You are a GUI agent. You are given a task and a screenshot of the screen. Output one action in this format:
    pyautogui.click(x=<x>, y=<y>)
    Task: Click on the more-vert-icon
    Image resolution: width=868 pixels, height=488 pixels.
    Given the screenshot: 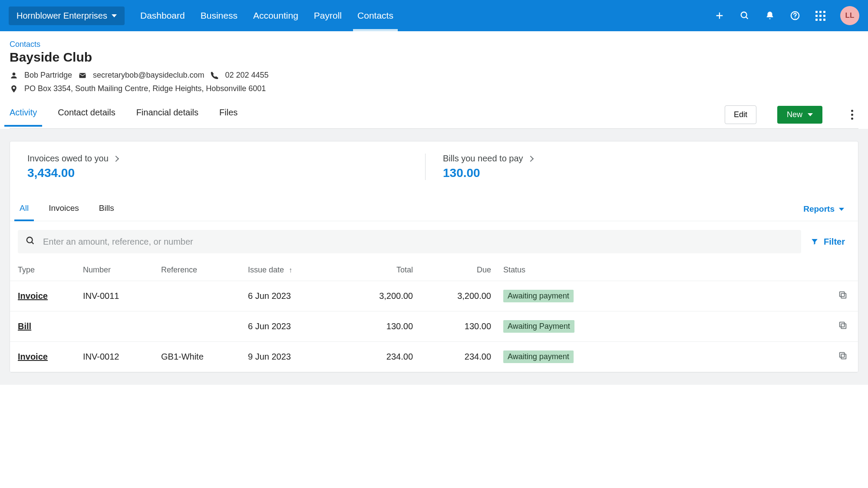 What is the action you would take?
    pyautogui.click(x=852, y=115)
    